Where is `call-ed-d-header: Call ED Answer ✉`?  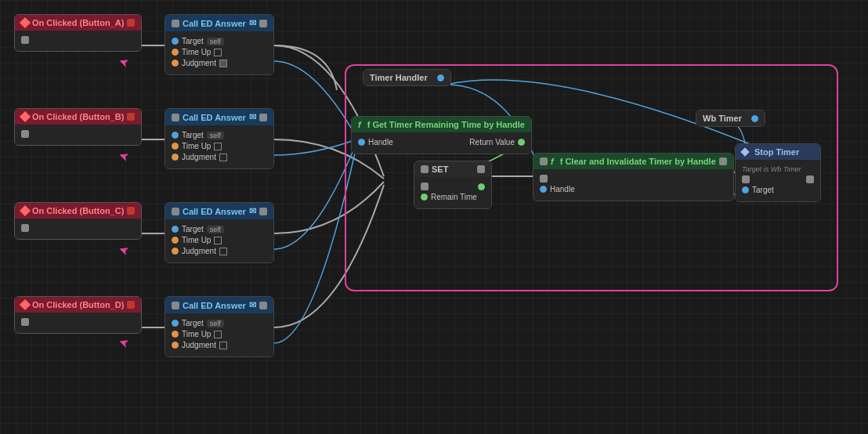
call-ed-d-header: Call ED Answer ✉ is located at coordinates (219, 306).